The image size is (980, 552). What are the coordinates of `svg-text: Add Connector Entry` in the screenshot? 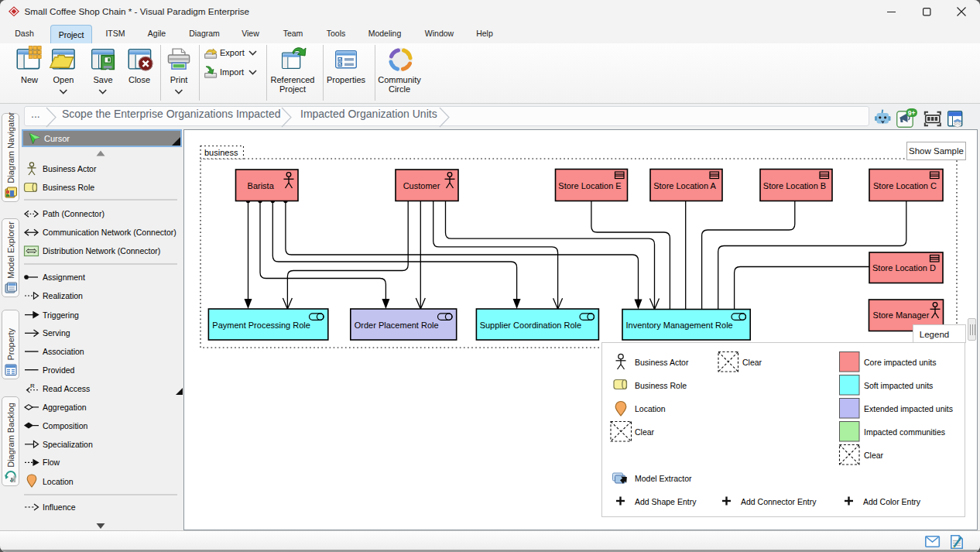 It's located at (779, 502).